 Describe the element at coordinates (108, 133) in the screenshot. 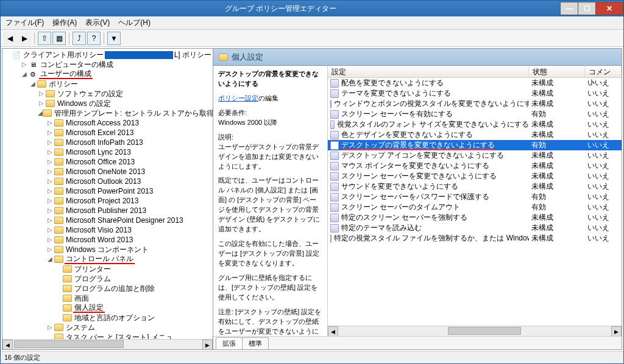

I see `tree-app-1: ▷Microsoft Excel 2013` at that location.